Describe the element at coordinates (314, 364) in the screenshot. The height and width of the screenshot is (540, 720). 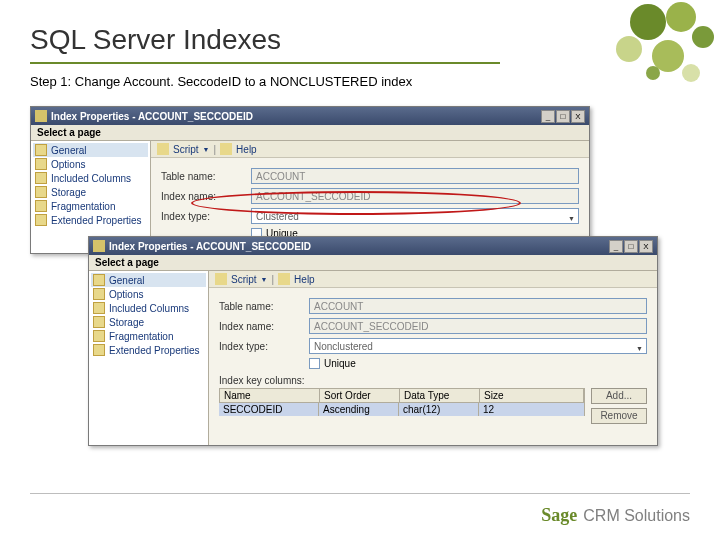
I see `unique-checkbox` at that location.